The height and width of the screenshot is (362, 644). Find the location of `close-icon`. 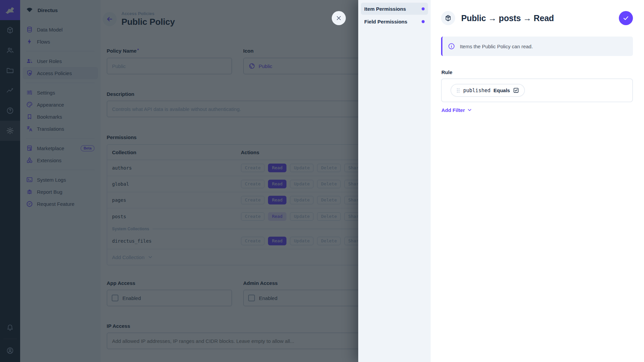

close-icon is located at coordinates (339, 18).